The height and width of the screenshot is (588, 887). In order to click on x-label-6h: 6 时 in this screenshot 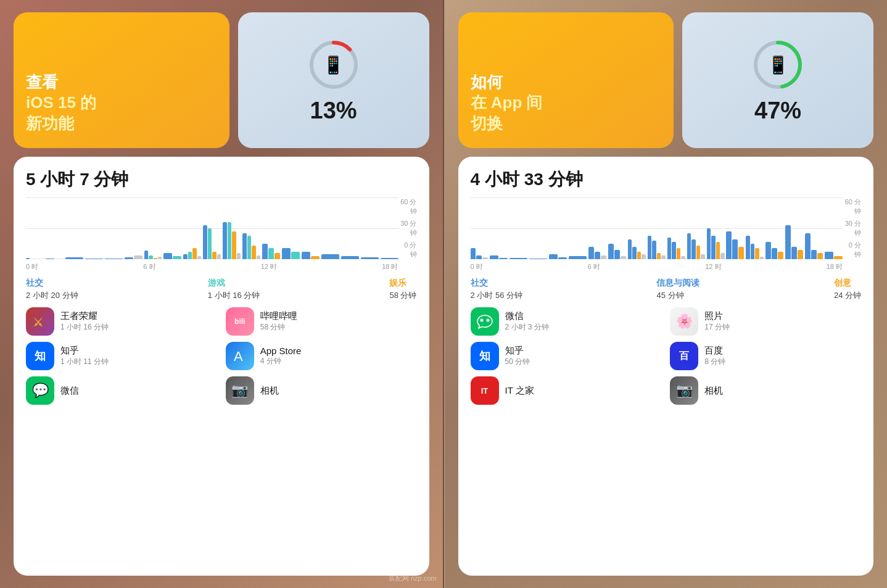, I will do `click(149, 267)`.